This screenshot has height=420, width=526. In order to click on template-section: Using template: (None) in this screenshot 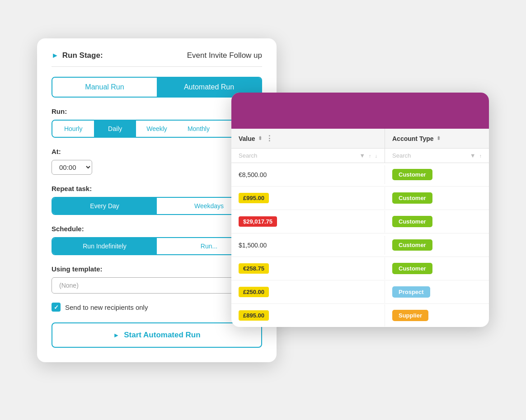, I will do `click(157, 279)`.